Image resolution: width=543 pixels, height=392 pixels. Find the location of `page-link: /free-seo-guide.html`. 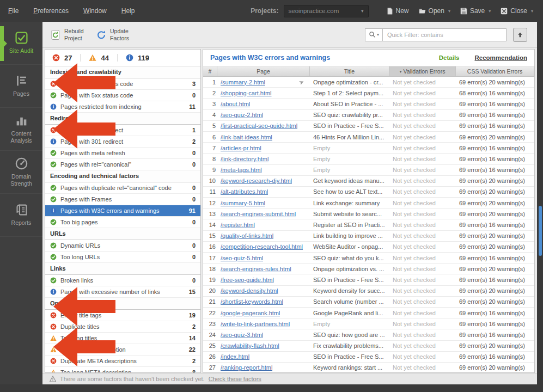

page-link: /free-seo-guide.html is located at coordinates (247, 280).